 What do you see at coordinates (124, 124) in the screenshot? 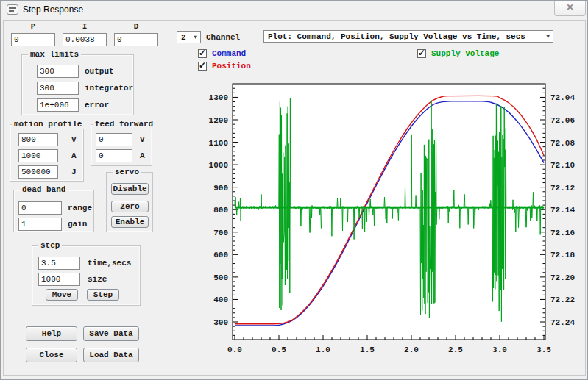
I see `feed-forward-title: feed forward` at bounding box center [124, 124].